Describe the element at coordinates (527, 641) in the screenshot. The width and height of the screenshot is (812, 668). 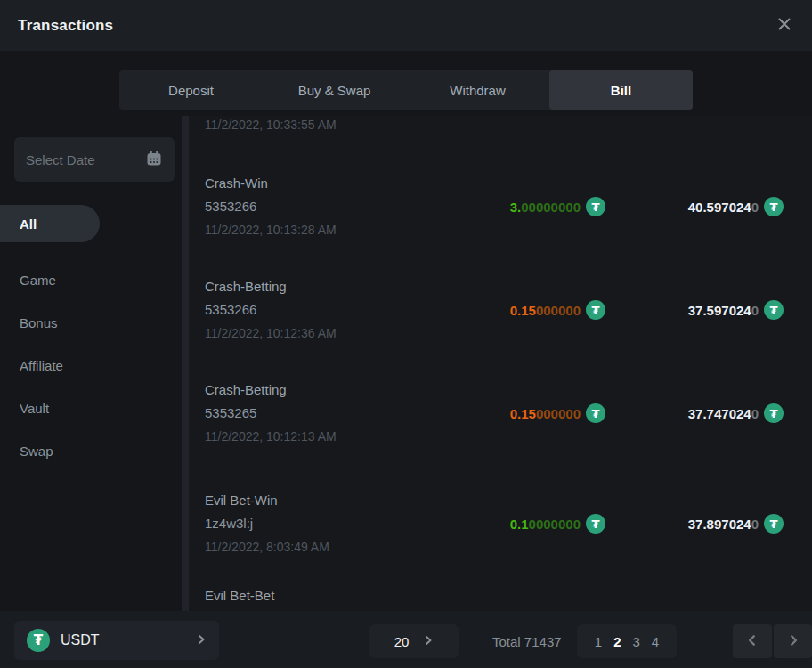
I see `total-count-label: Total 71437` at that location.